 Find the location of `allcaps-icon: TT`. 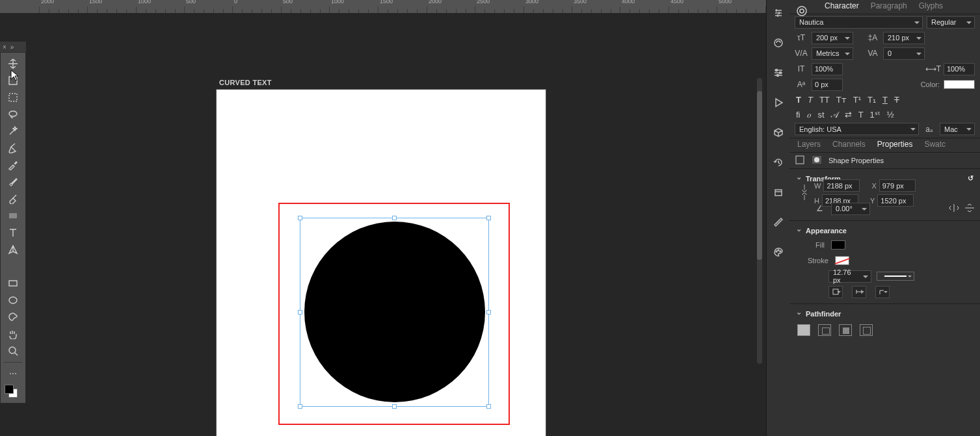

allcaps-icon: TT is located at coordinates (825, 100).